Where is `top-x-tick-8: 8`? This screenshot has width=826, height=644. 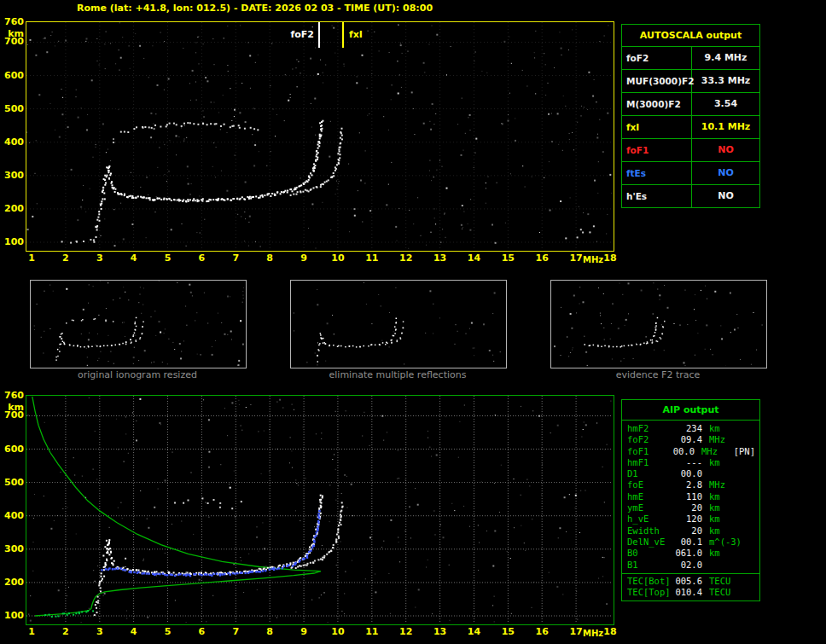 top-x-tick-8: 8 is located at coordinates (270, 258).